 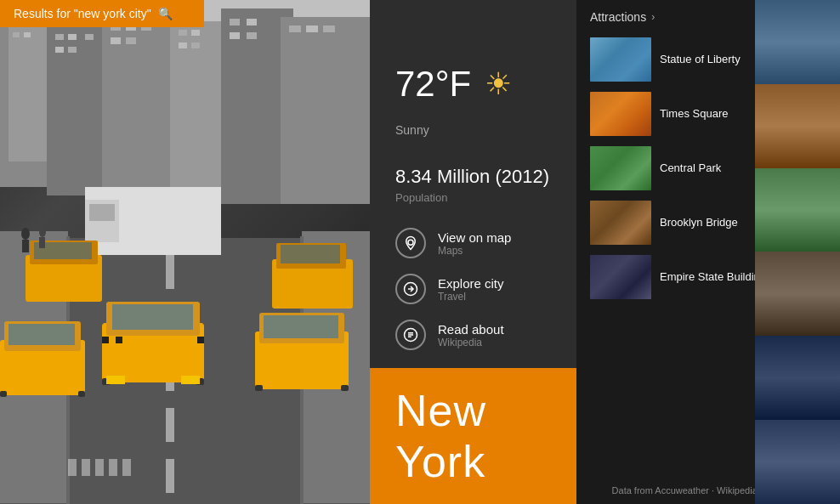 What do you see at coordinates (411, 289) in the screenshot?
I see `explore-icon` at bounding box center [411, 289].